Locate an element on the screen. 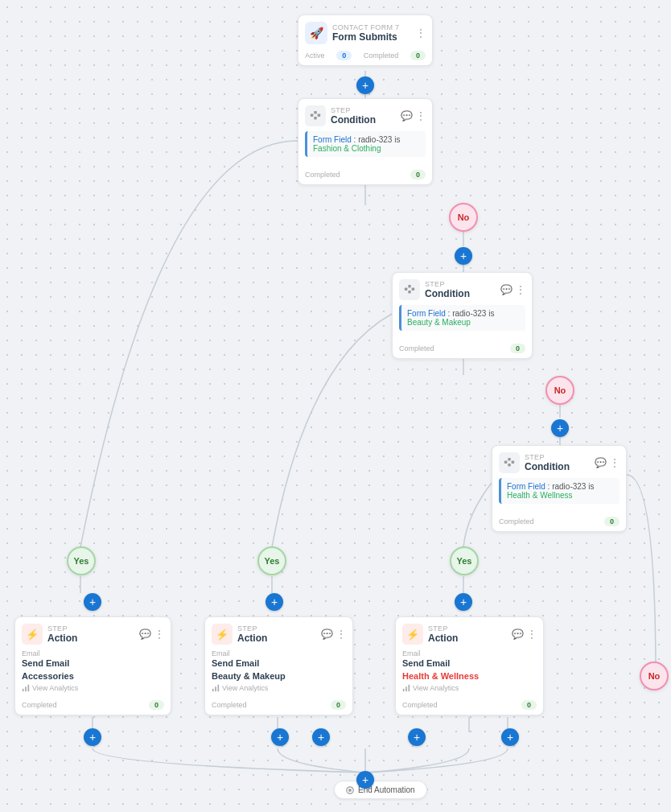  add-btn-no2: + is located at coordinates (560, 428).